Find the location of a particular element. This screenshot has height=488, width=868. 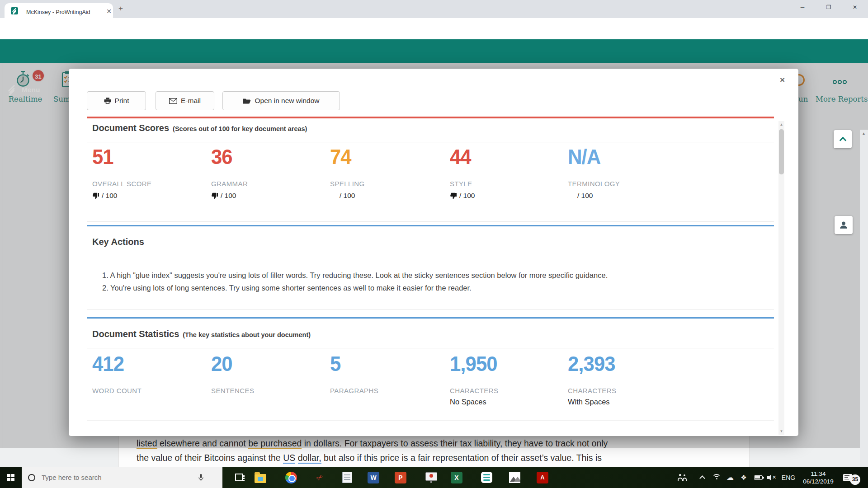

tab-close-icon: ✕ is located at coordinates (109, 11).